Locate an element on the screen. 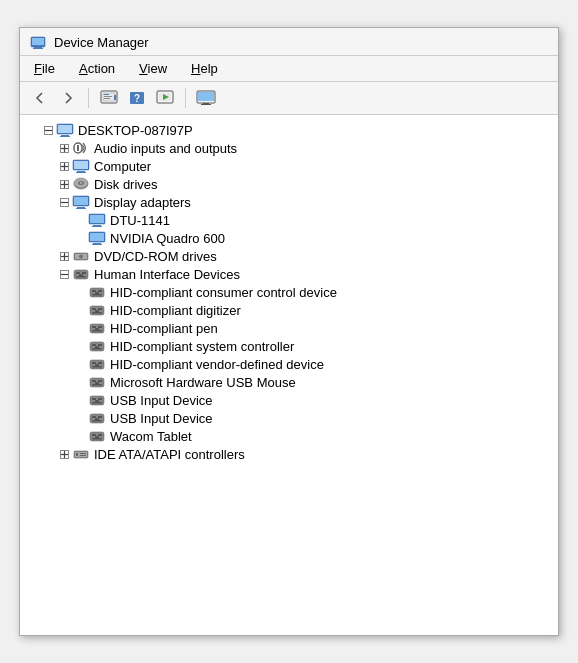 This screenshot has width=578, height=663. help-button: ? is located at coordinates (137, 98).